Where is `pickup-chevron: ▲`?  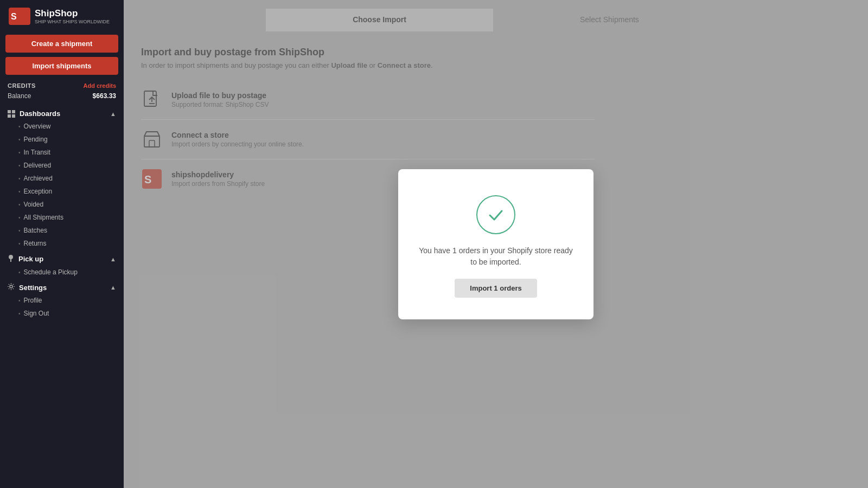
pickup-chevron: ▲ is located at coordinates (113, 259).